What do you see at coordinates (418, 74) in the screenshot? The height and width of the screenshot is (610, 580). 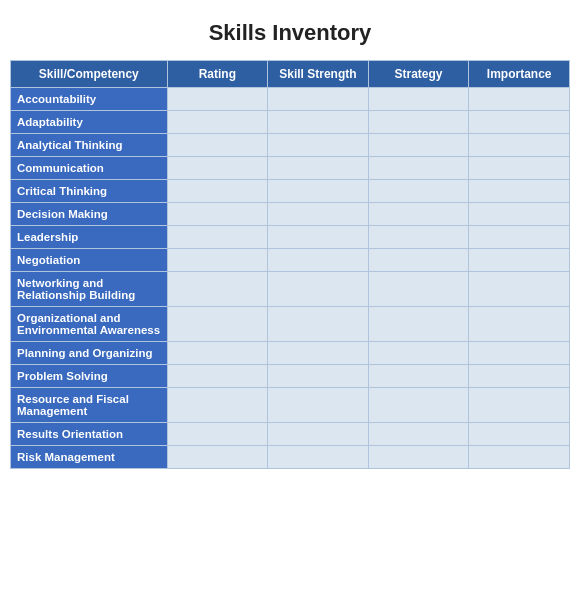 I see `header-strategy: Strategy` at bounding box center [418, 74].